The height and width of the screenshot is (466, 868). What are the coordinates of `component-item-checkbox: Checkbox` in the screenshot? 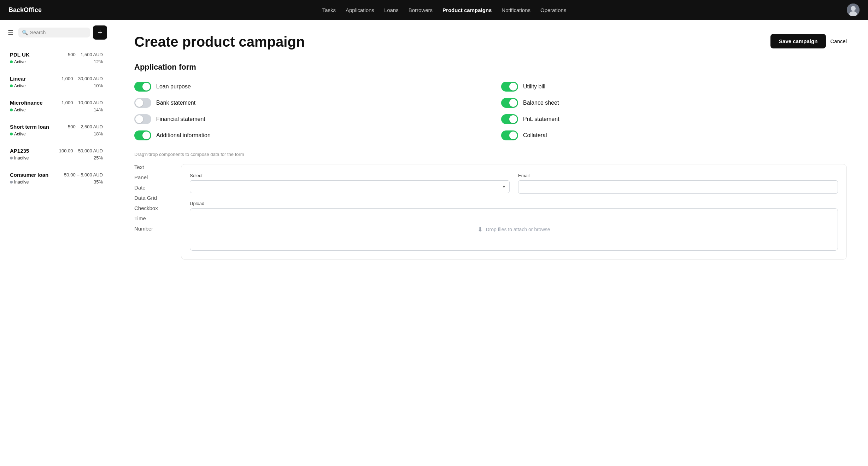 It's located at (152, 208).